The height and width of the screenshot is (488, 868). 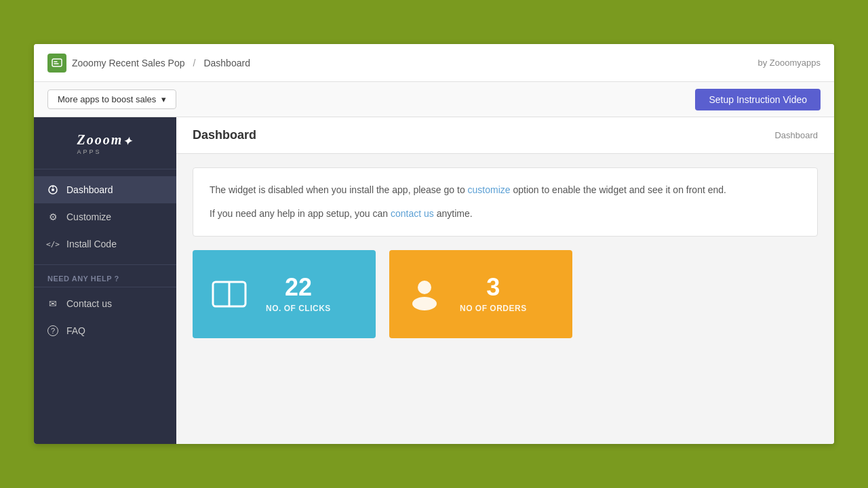 I want to click on install-code-label: Install Code, so click(x=92, y=244).